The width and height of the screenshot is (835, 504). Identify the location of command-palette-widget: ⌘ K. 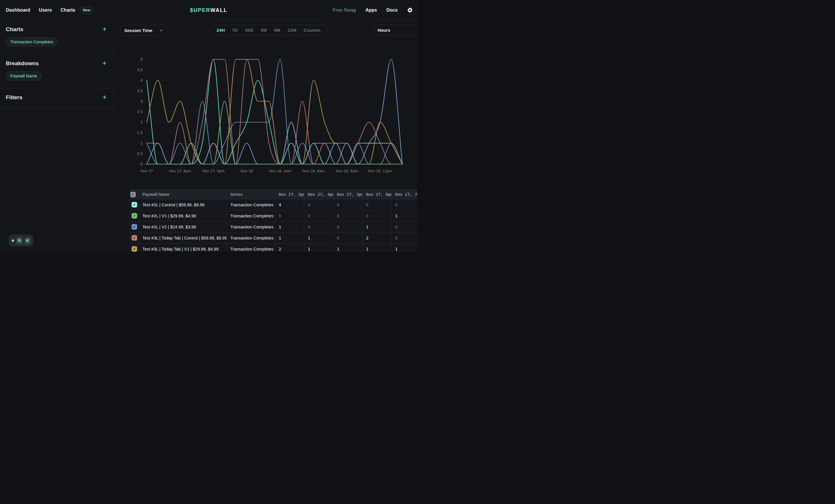
(21, 240).